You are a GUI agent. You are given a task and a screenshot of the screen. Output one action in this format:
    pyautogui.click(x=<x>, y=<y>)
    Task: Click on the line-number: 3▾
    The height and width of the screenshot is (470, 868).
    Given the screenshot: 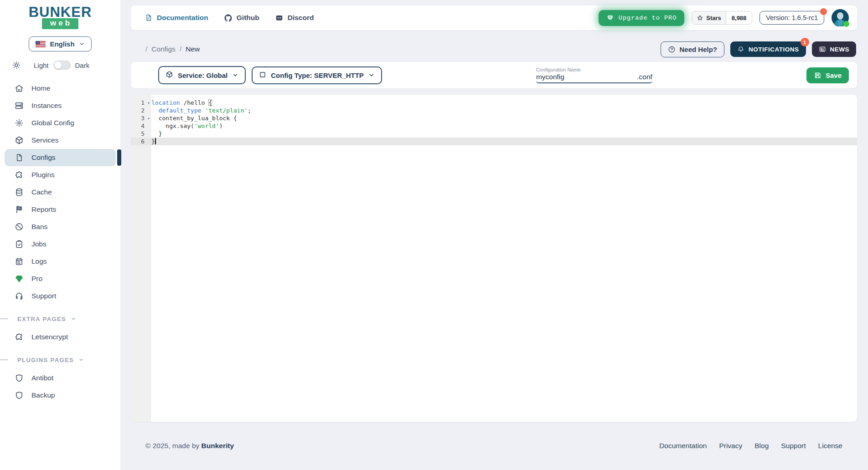 What is the action you would take?
    pyautogui.click(x=141, y=118)
    